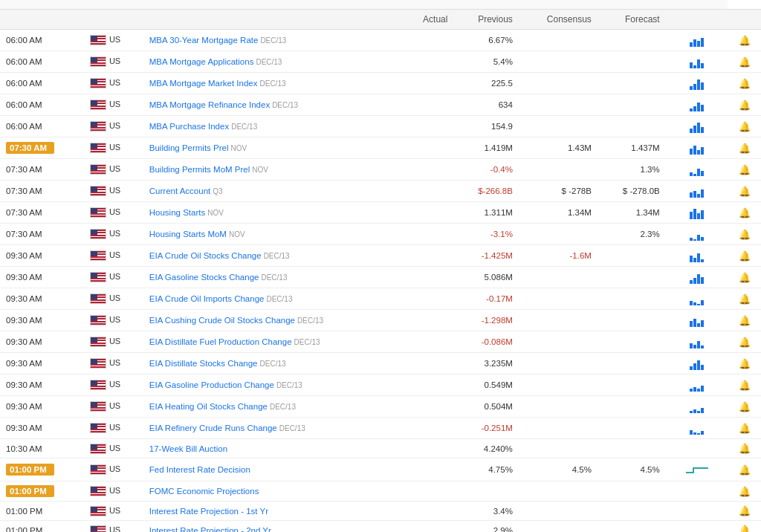  Describe the element at coordinates (42, 169) in the screenshot. I see `time-cell: 07:30 AM` at that location.